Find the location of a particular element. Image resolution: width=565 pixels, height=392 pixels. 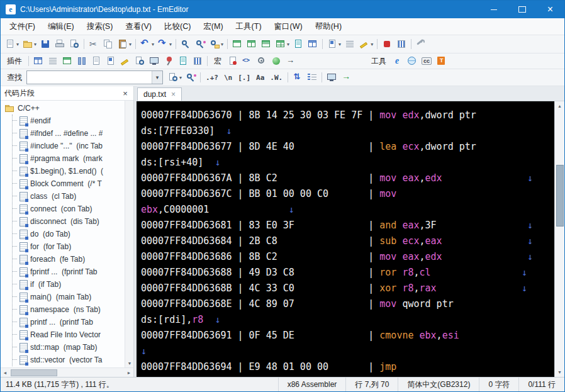

open-file-button is located at coordinates (29, 44).